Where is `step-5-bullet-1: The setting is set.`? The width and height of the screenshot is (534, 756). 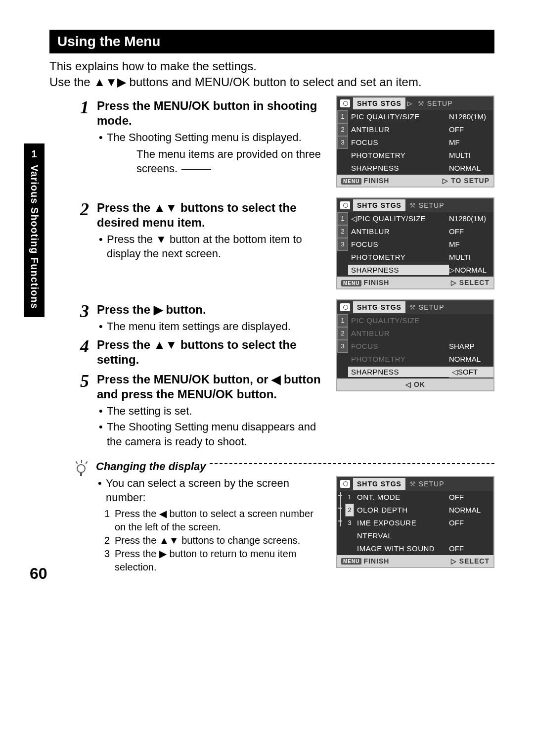 step-5-bullet-1: The setting is set. is located at coordinates (212, 411).